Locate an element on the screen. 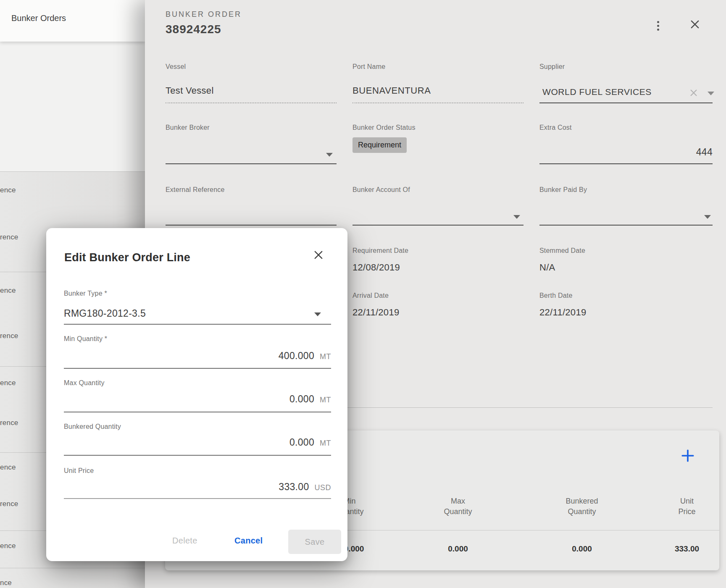 This screenshot has width=726, height=588. status-badge: Requirement is located at coordinates (380, 145).